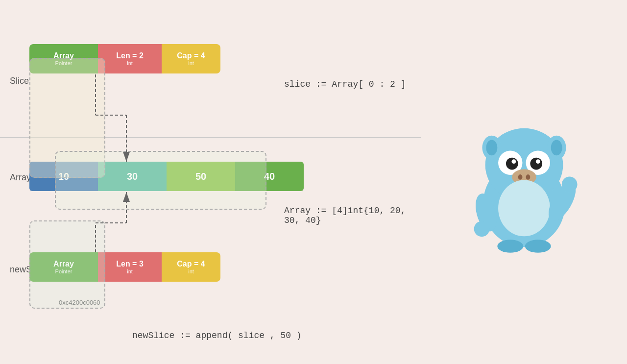 The height and width of the screenshot is (364, 627). I want to click on array-code: Array := [4]int{10, 20, 30, 40}, so click(353, 216).